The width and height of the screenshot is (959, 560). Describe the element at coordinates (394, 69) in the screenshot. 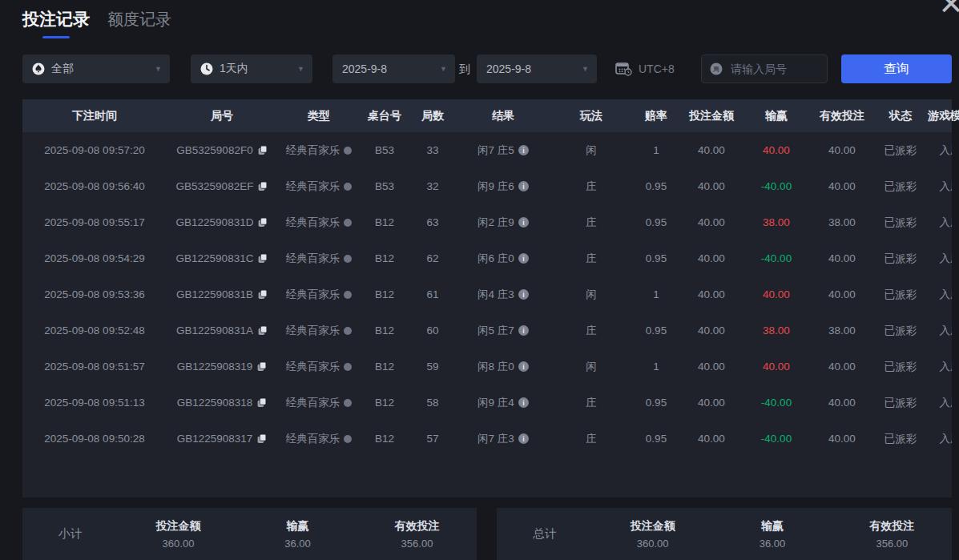

I see `date-from-dropdown: 2025-9-8 ▼` at that location.